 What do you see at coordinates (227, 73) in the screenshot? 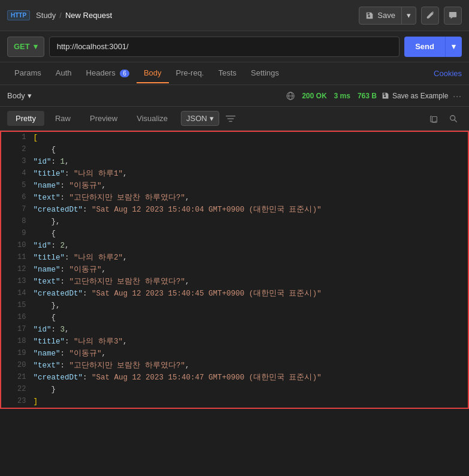
I see `tab-tests: Tests` at bounding box center [227, 73].